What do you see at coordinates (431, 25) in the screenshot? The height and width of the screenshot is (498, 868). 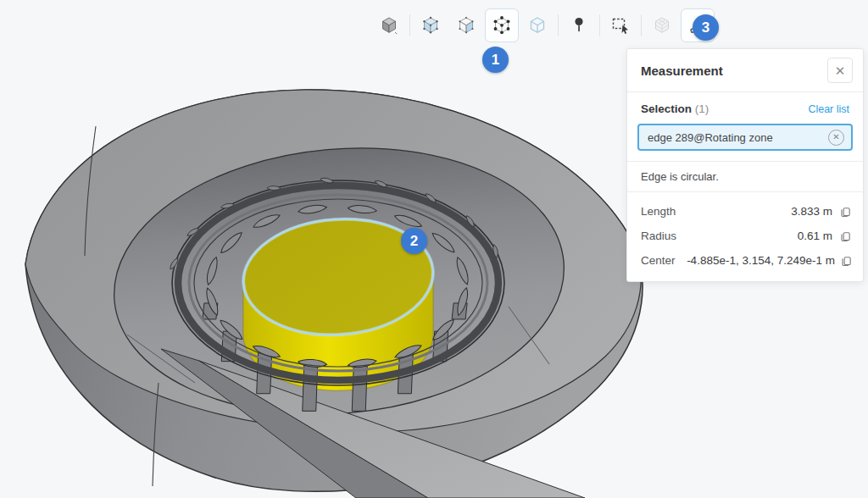 I see `cube-hidden-edges-icon` at bounding box center [431, 25].